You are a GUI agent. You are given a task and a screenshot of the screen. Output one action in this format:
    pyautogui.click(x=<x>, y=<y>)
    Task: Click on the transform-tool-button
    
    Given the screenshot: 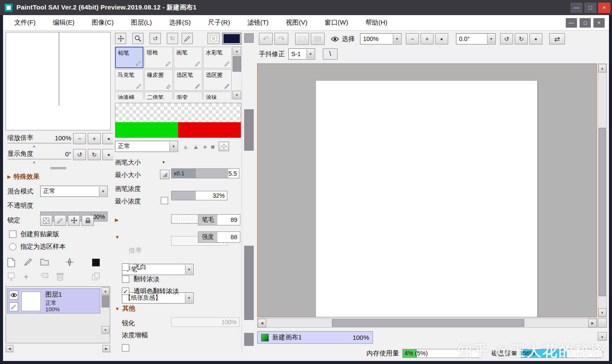 What is the action you would take?
    pyautogui.click(x=121, y=38)
    